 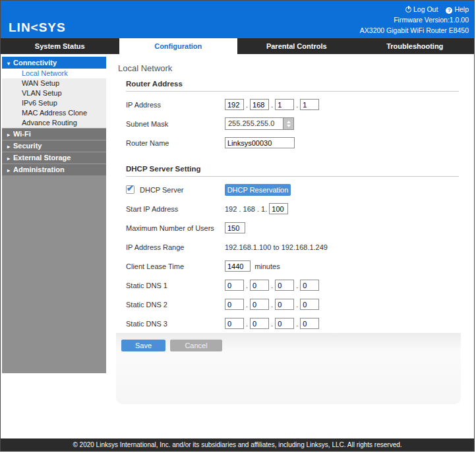 I want to click on sidebar-section-label: Security, so click(x=28, y=146).